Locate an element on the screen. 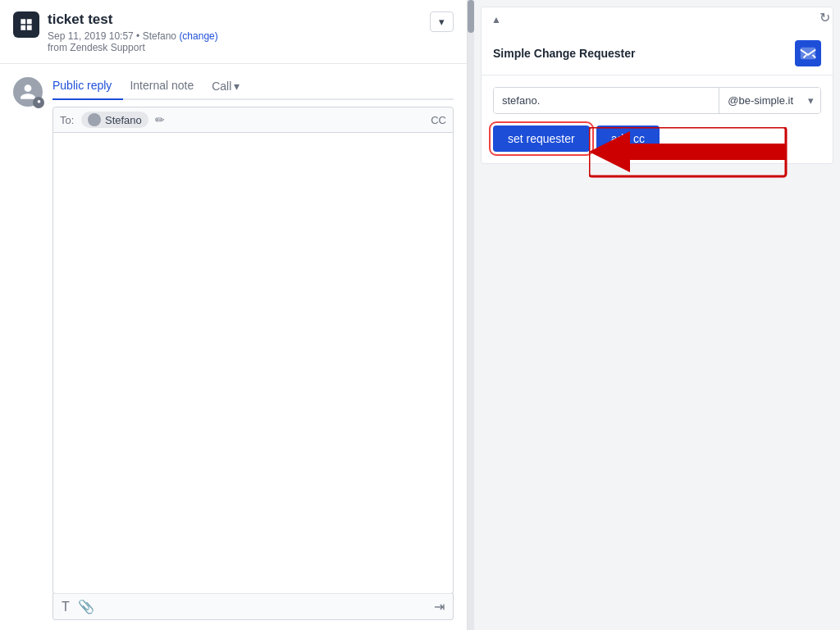  tab-public-reply: Public reply is located at coordinates (88, 87).